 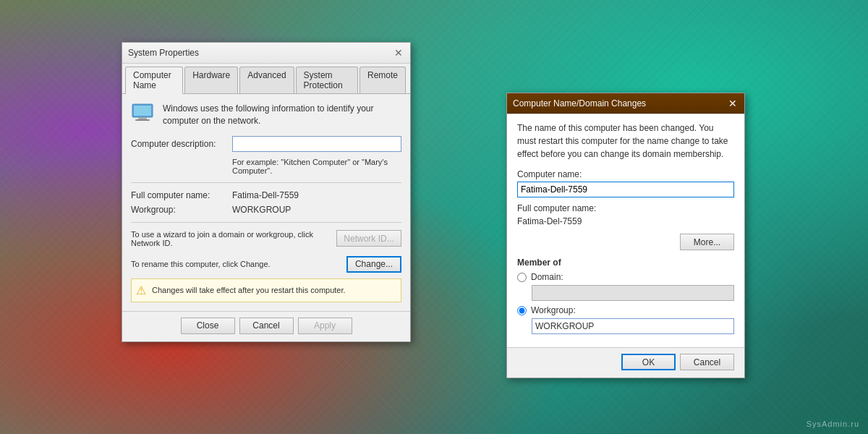 What do you see at coordinates (626, 263) in the screenshot?
I see `cn-member-of-label: Member of` at bounding box center [626, 263].